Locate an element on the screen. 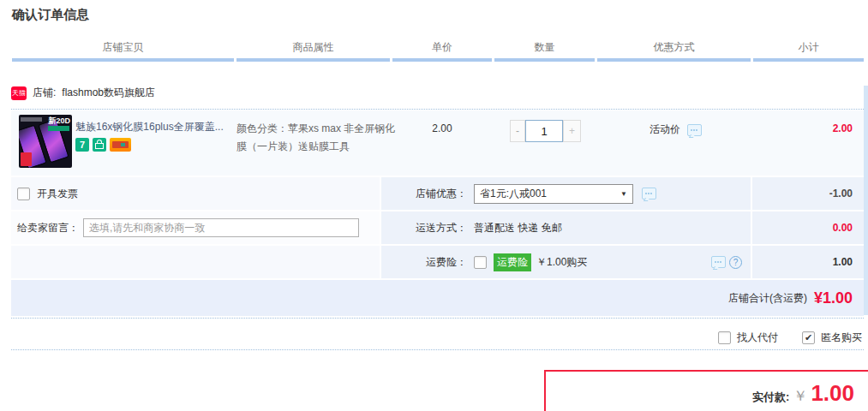 This screenshot has height=411, width=868. payment-summary-box: 实付款: ￥ 1.00 is located at coordinates (706, 390).